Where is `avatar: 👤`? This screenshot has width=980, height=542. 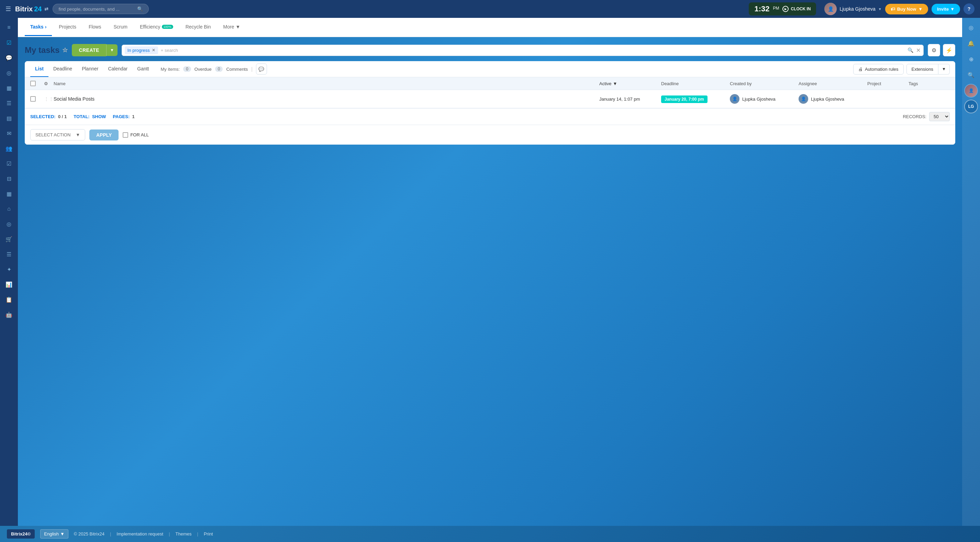
avatar: 👤 is located at coordinates (830, 9).